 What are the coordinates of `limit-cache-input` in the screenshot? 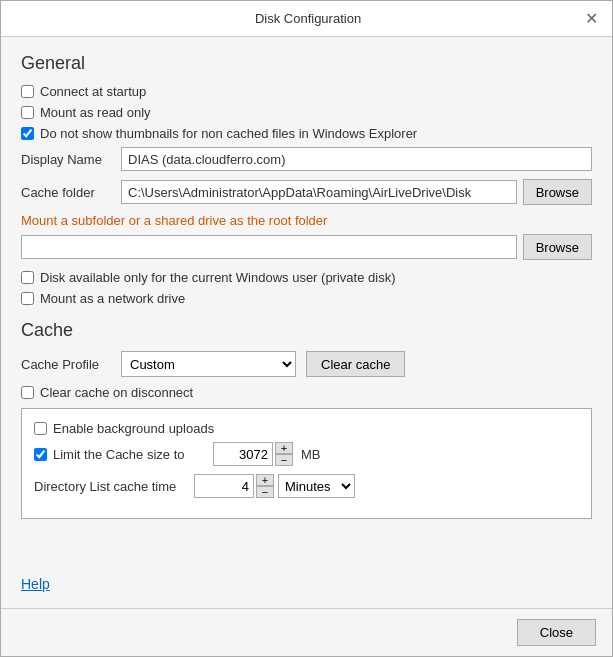 It's located at (243, 454).